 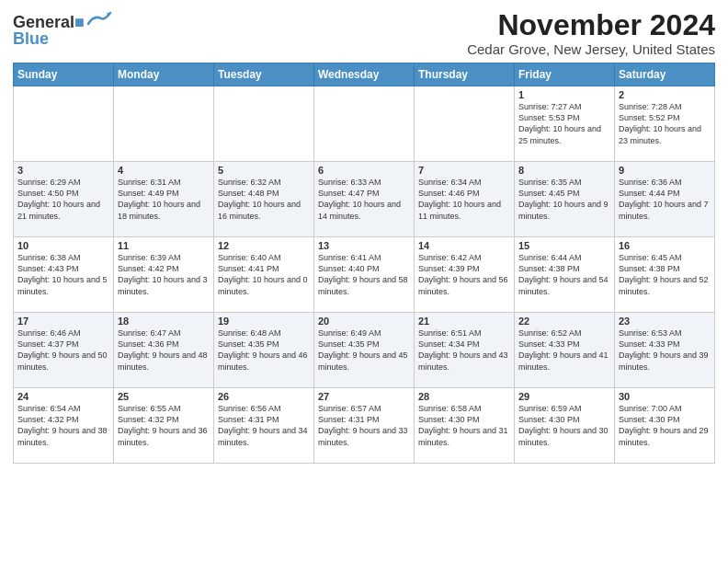 I want to click on col-monday: Monday, so click(x=164, y=75).